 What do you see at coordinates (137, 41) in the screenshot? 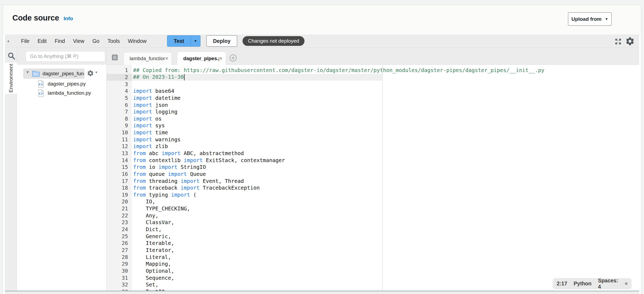
I see `menu-window: Window` at bounding box center [137, 41].